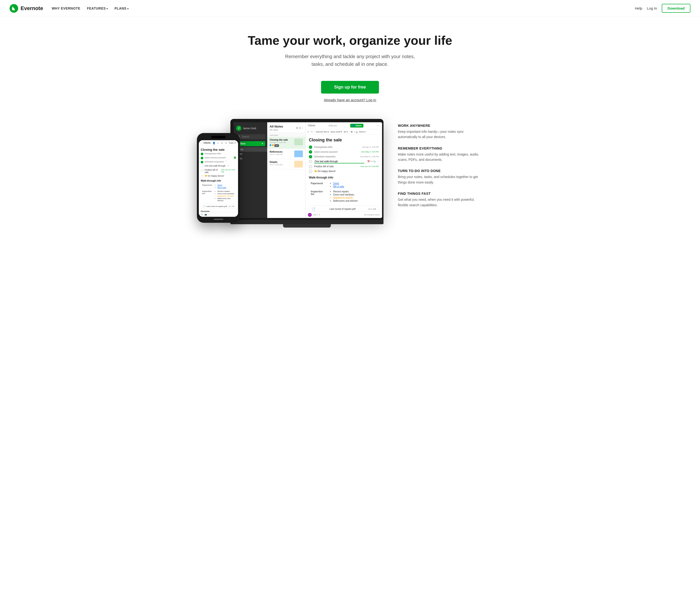 The width and height of the screenshot is (700, 591). I want to click on phone-body: ‹ Clients 👤 ✓ ↩ ↪ Yuki T. Closing the sa…, so click(218, 178).